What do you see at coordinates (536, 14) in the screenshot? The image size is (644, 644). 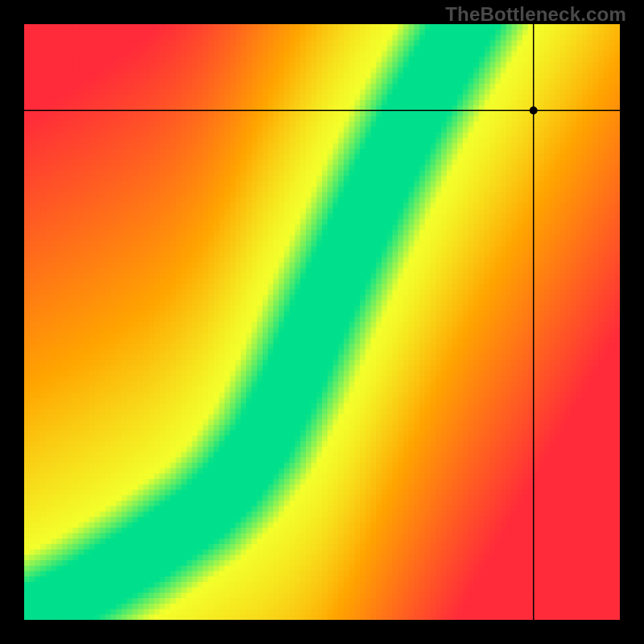 I see `attribution-label: TheBottleneck.com` at bounding box center [536, 14].